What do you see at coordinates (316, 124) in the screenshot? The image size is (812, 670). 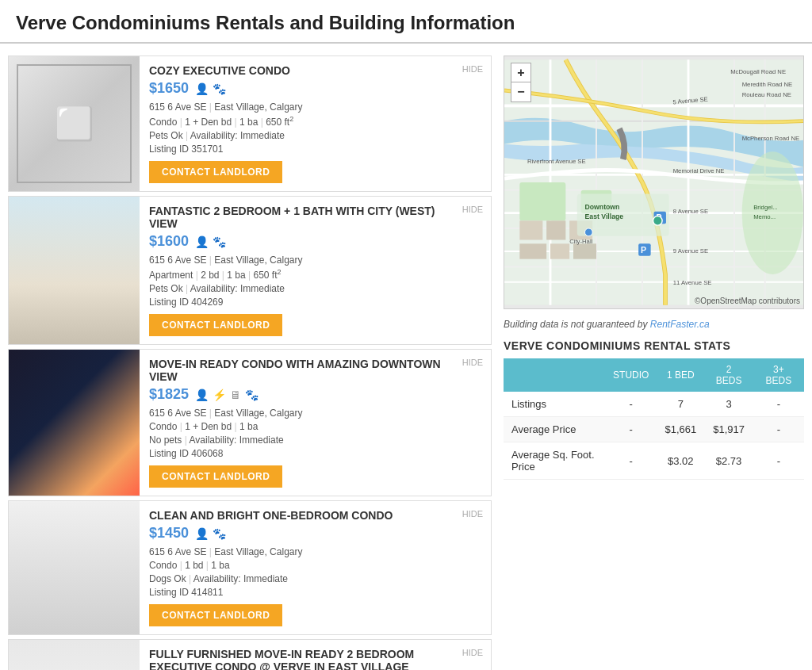 I see `listing-details-1: COZY EXECUTIVE CONDO $1650 👤 🐾 HIDE 615 …` at bounding box center [316, 124].